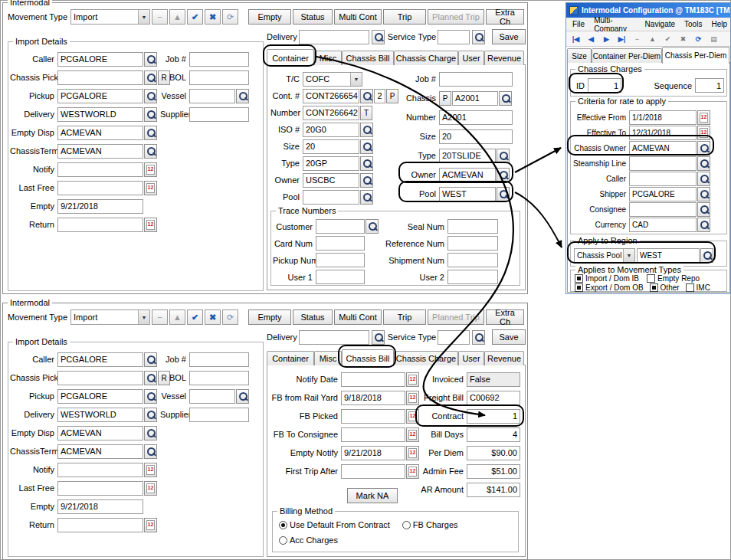 Image resolution: width=731 pixels, height=560 pixels. What do you see at coordinates (328, 359) in the screenshot?
I see `tab-misc: Misc` at bounding box center [328, 359].